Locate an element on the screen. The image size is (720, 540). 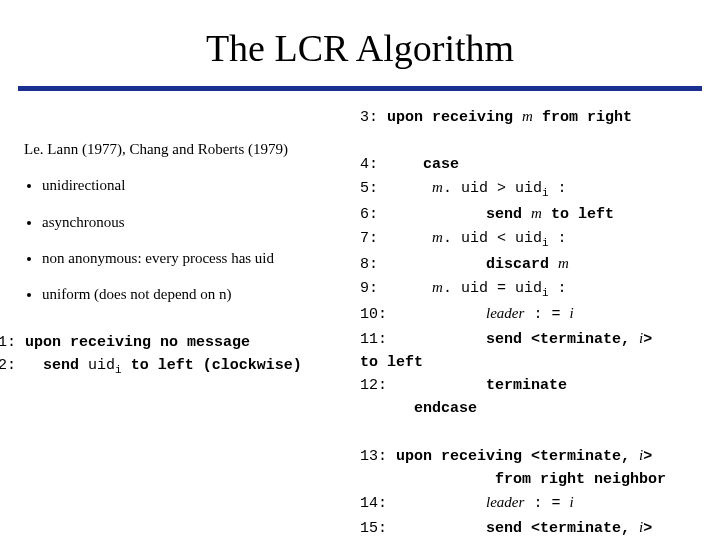
bullet-list: unidirectional asynchronous non anonymou… is located at coordinates (189, 240).